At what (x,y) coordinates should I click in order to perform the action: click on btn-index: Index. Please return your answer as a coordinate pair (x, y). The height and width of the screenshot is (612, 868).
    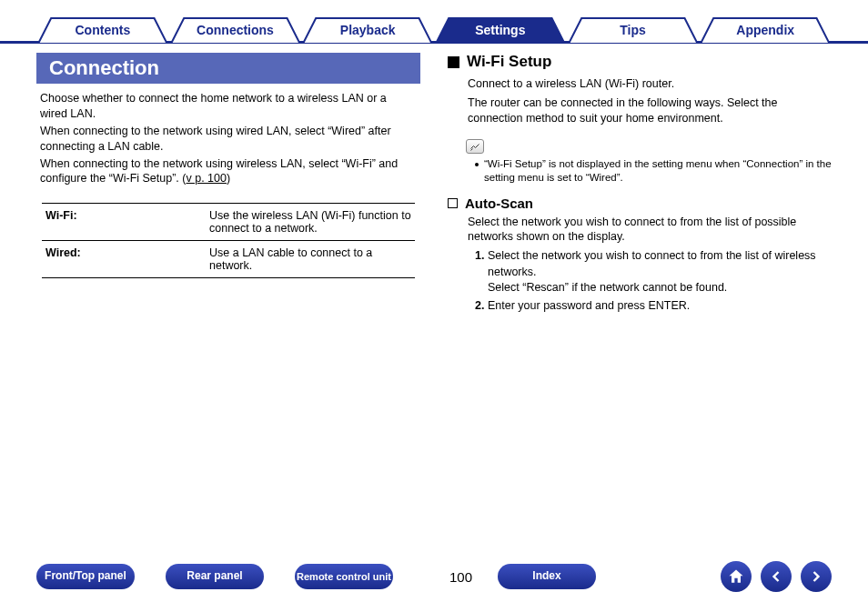
    Looking at the image, I should click on (547, 577).